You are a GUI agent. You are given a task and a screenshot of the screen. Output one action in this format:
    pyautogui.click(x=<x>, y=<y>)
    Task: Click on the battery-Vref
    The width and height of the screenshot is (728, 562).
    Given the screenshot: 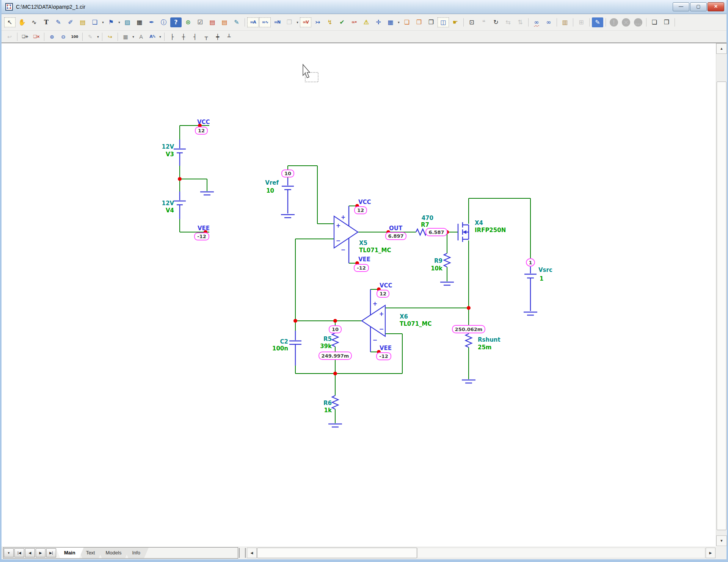 What is the action you would take?
    pyautogui.click(x=288, y=196)
    